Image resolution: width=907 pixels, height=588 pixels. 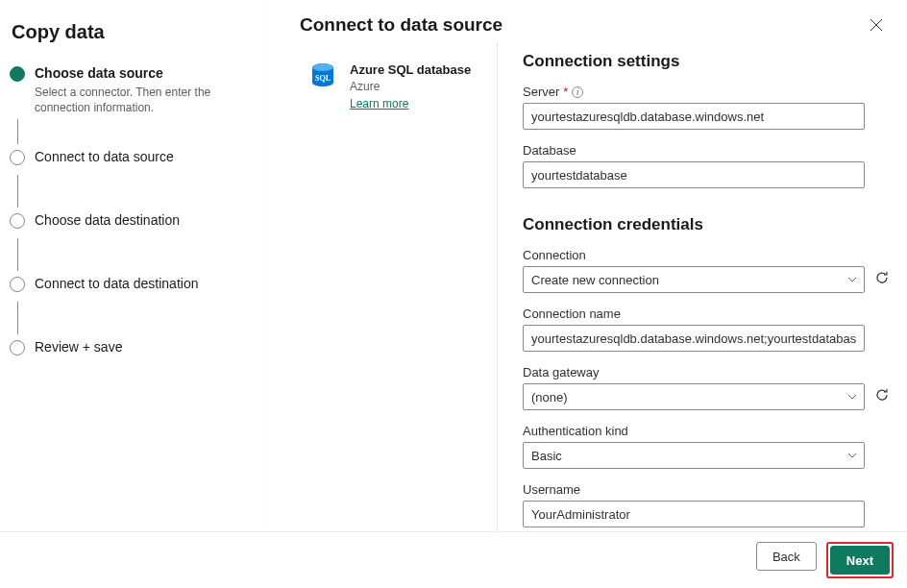 I want to click on wizard-steps: Choose data source Select a connector. T…, so click(x=129, y=213).